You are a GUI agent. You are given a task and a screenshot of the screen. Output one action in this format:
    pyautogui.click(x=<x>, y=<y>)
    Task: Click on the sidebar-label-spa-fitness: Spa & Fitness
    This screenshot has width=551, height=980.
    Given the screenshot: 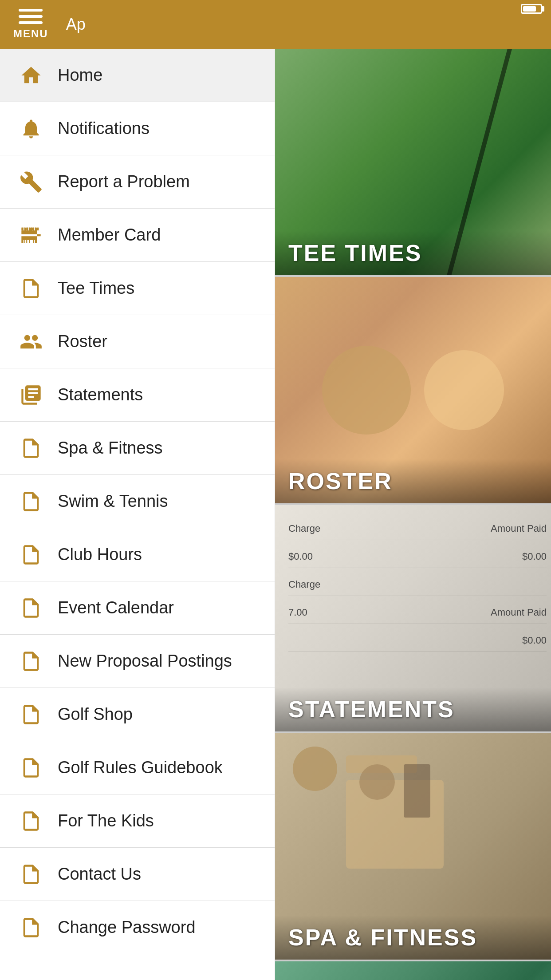 What is the action you would take?
    pyautogui.click(x=110, y=448)
    